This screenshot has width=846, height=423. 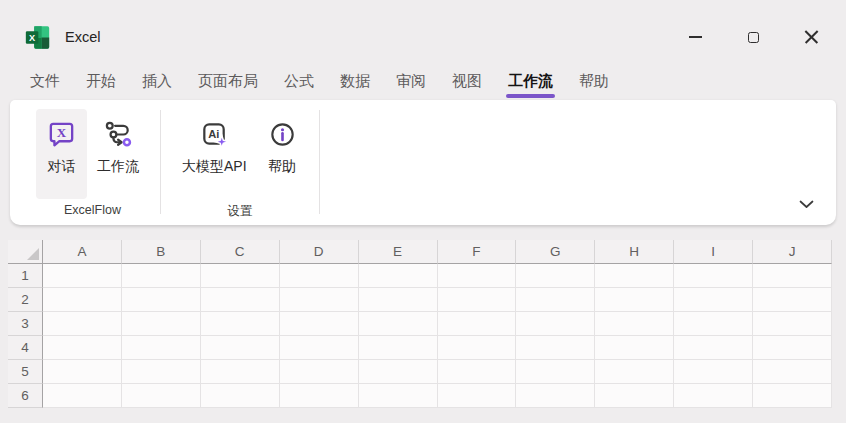 I want to click on ribbon-button-help: 帮助, so click(x=282, y=154).